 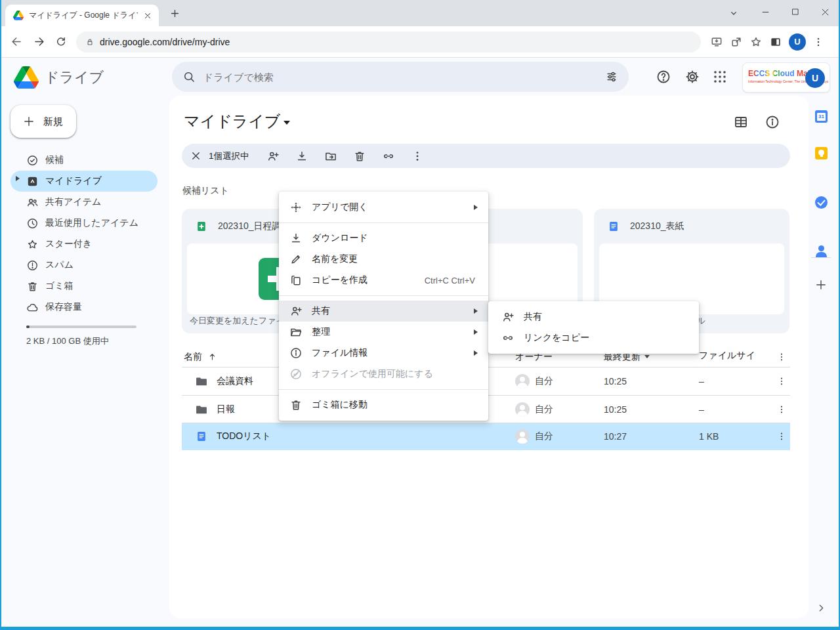 What do you see at coordinates (383, 207) in the screenshot?
I see `menu-item-open-with: アプリで開く` at bounding box center [383, 207].